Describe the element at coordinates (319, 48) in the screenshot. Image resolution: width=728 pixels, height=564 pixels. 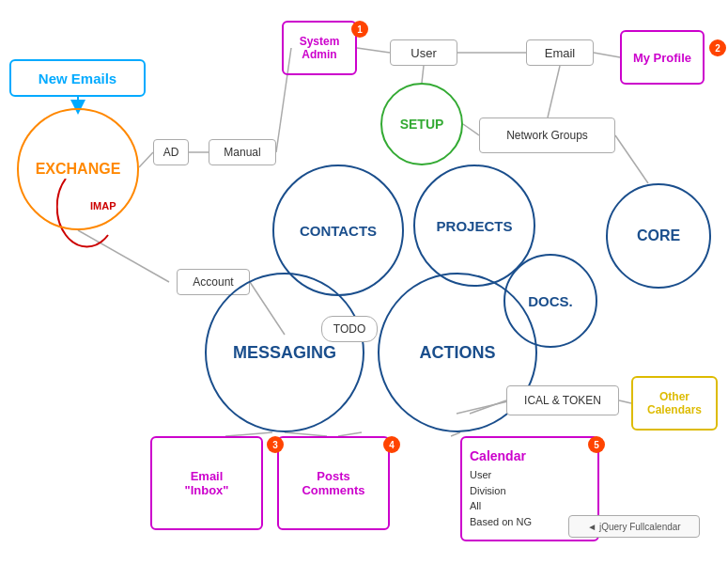
I see `system-admin-node: System Admin` at that location.